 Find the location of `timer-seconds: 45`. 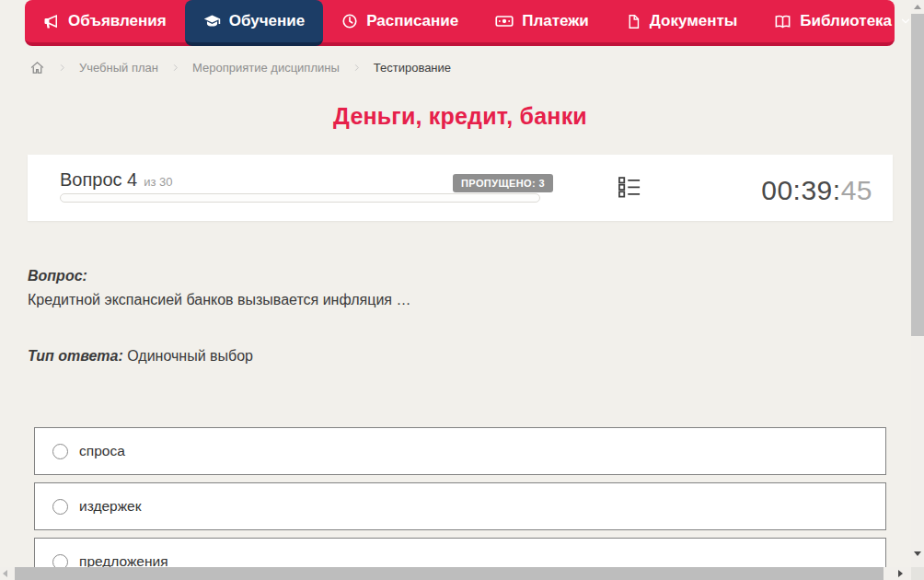

timer-seconds: 45 is located at coordinates (857, 190).